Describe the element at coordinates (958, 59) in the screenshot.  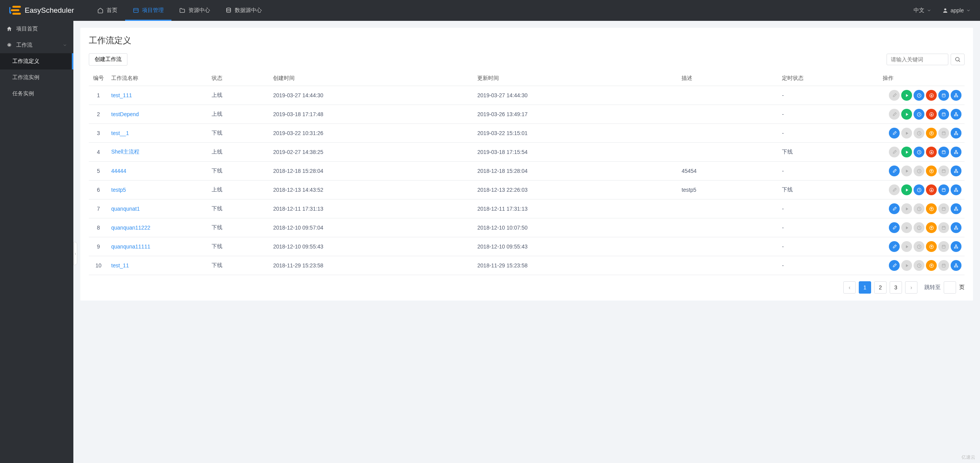
I see `search-button` at that location.